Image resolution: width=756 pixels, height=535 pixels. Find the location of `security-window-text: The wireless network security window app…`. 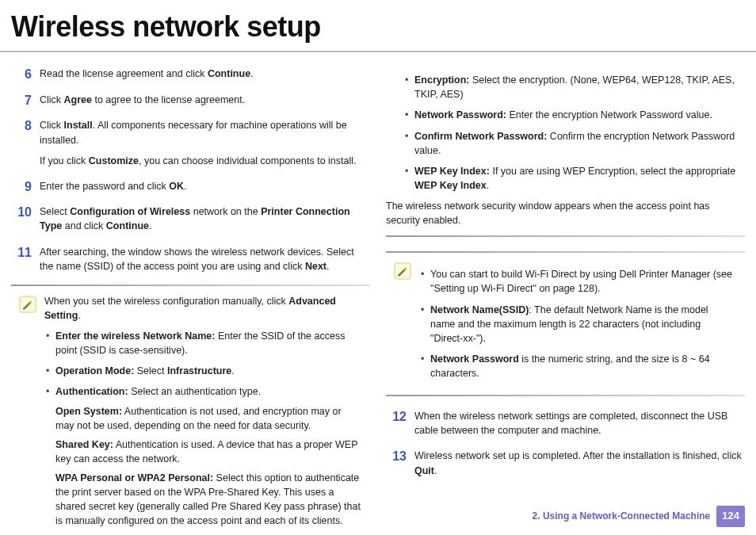

security-window-text: The wireless network security window app… is located at coordinates (566, 213).